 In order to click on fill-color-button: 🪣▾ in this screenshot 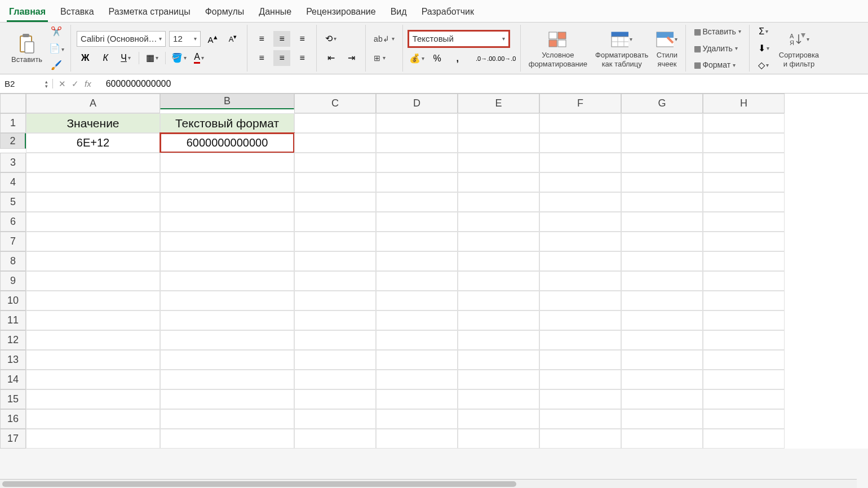, I will do `click(179, 58)`.